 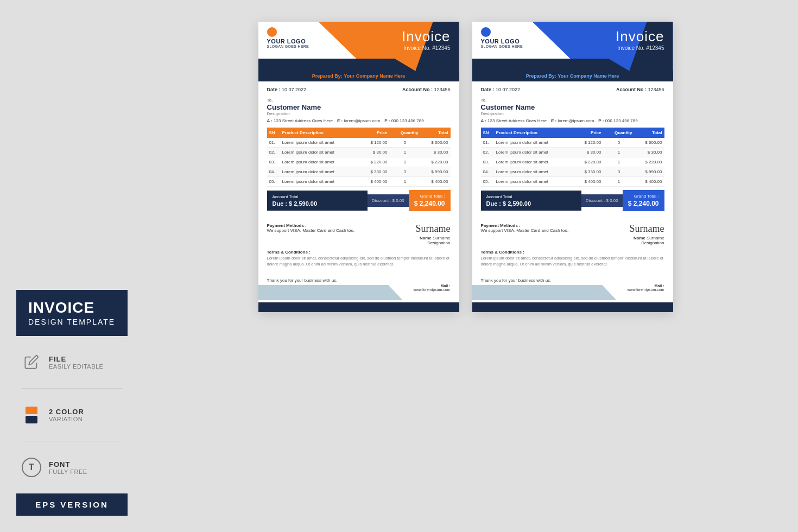 I want to click on totals-due-blue: Account Total Due : $ 2,590.00, so click(x=531, y=201).